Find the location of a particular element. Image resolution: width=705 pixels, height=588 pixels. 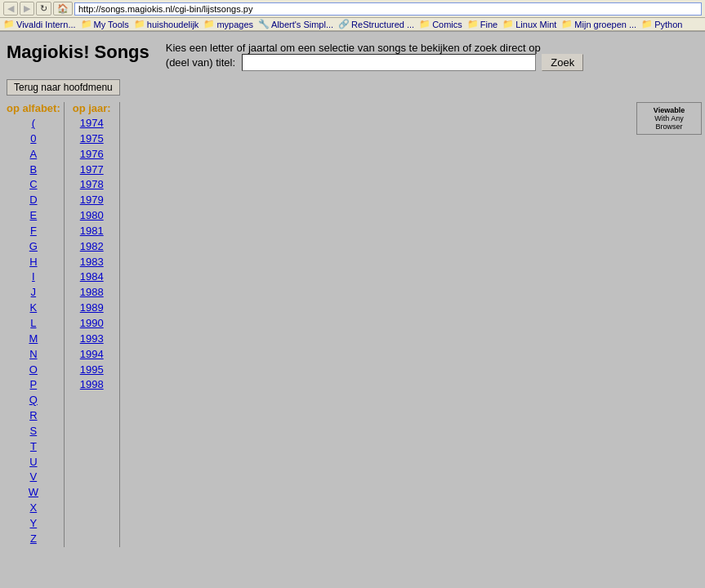

search-description: Kies een letter of jaartal om een select… is located at coordinates (374, 56).